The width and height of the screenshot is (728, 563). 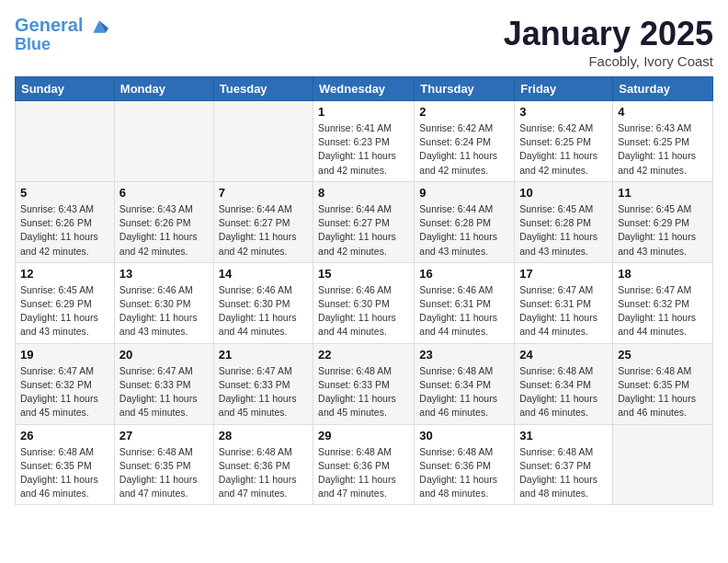 What do you see at coordinates (465, 89) in the screenshot?
I see `weekday-header-thursday: Thursday` at bounding box center [465, 89].